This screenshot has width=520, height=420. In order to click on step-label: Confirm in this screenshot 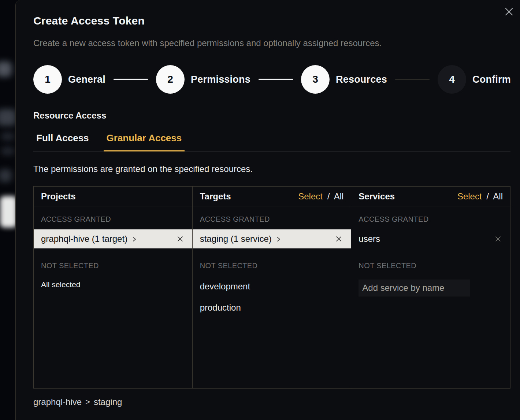, I will do `click(491, 80)`.